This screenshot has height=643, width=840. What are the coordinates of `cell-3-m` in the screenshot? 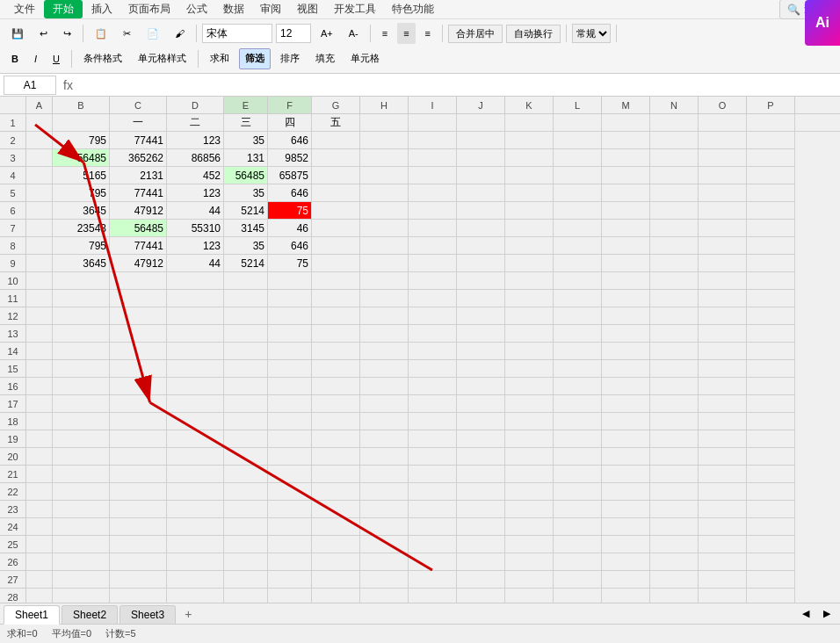 It's located at (626, 158).